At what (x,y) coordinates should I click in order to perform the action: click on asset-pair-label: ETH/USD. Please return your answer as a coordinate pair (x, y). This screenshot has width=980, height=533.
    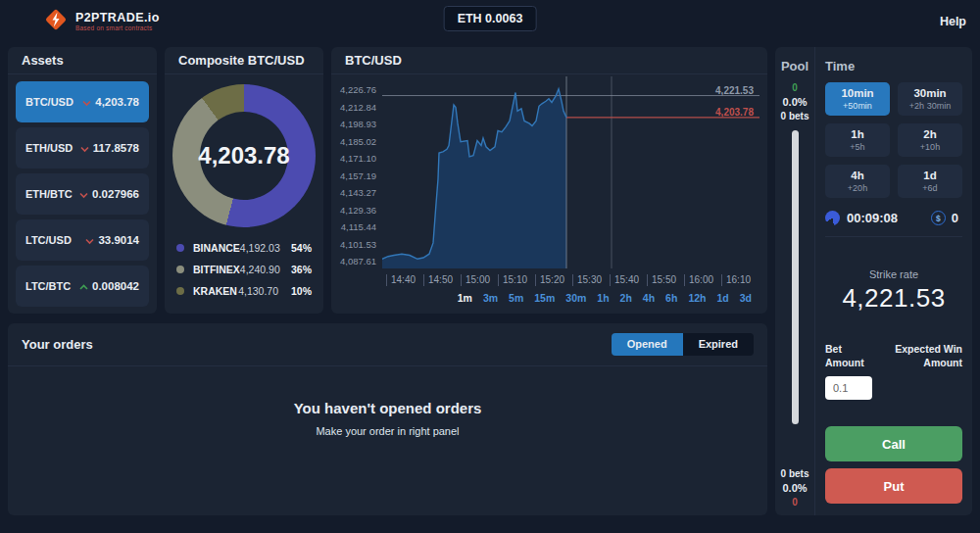
    Looking at the image, I should click on (49, 148).